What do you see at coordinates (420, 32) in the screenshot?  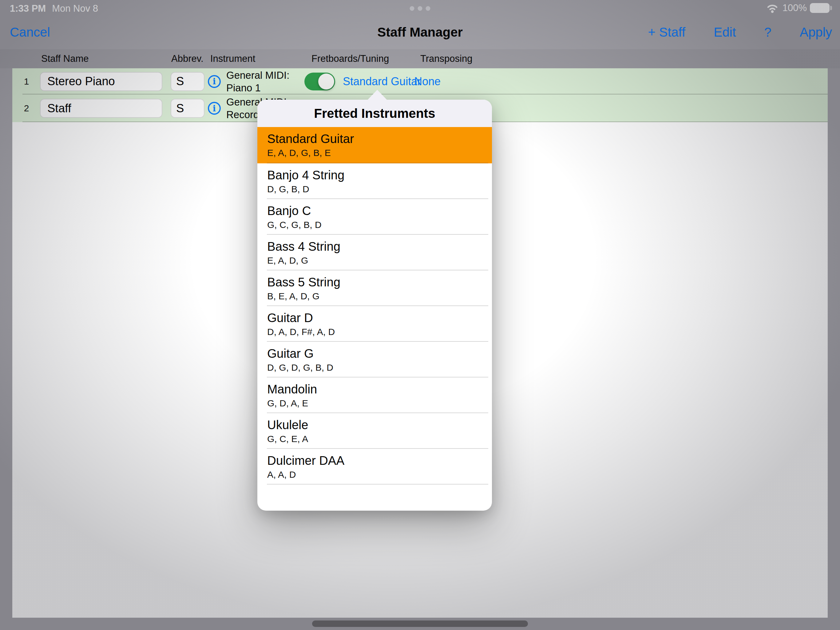 I see `page-title: Staff Manager` at bounding box center [420, 32].